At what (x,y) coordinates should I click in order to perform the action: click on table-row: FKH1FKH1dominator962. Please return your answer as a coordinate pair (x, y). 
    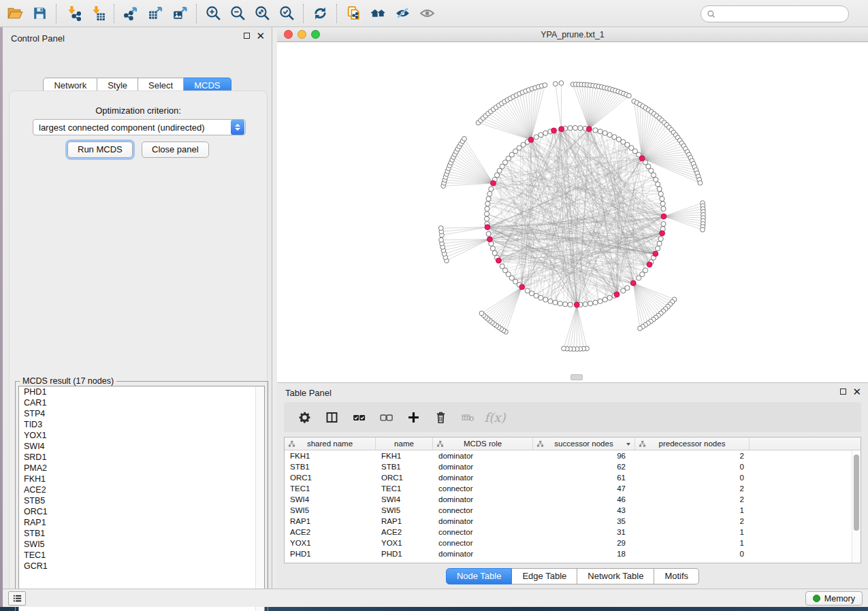
    Looking at the image, I should click on (573, 456).